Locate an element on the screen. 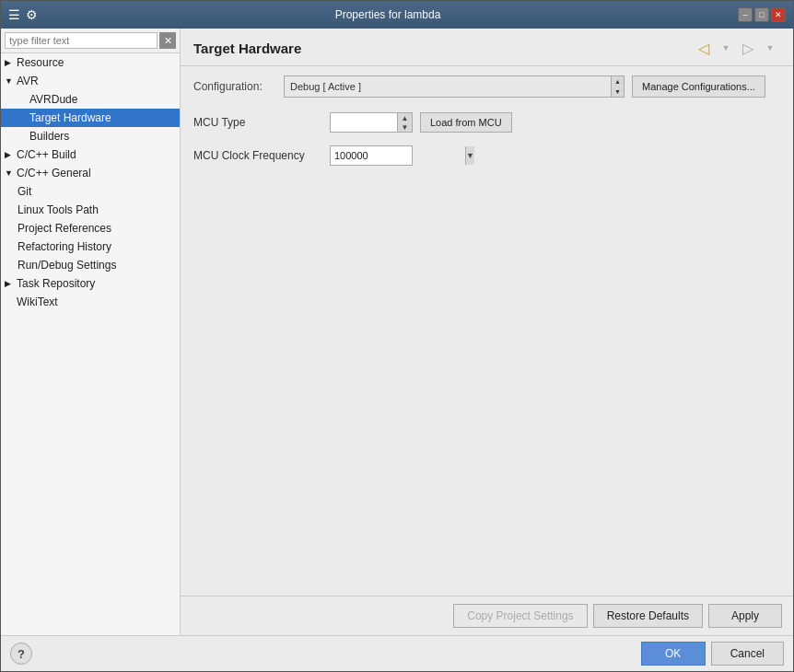  sidebar-item-label: Builders is located at coordinates (50, 136).